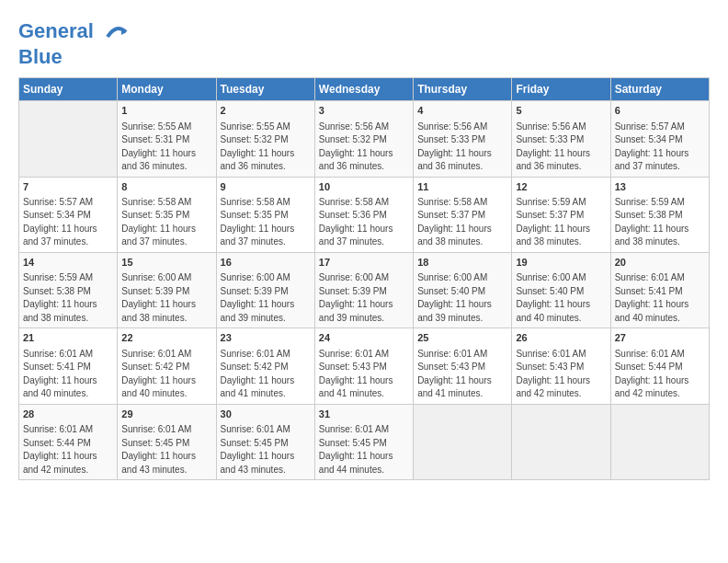 This screenshot has width=728, height=563. I want to click on calendar-header-row: SundayMondayTuesdayWednesdayThursdayFrid…, so click(364, 90).